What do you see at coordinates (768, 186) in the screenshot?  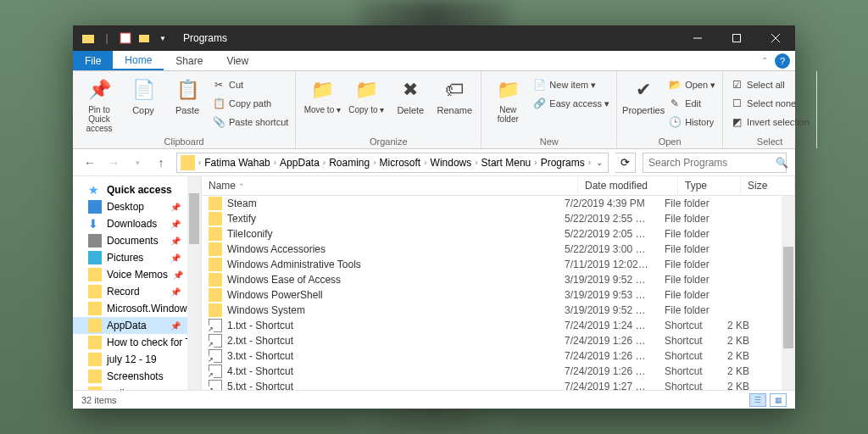 I see `col-size: Size` at bounding box center [768, 186].